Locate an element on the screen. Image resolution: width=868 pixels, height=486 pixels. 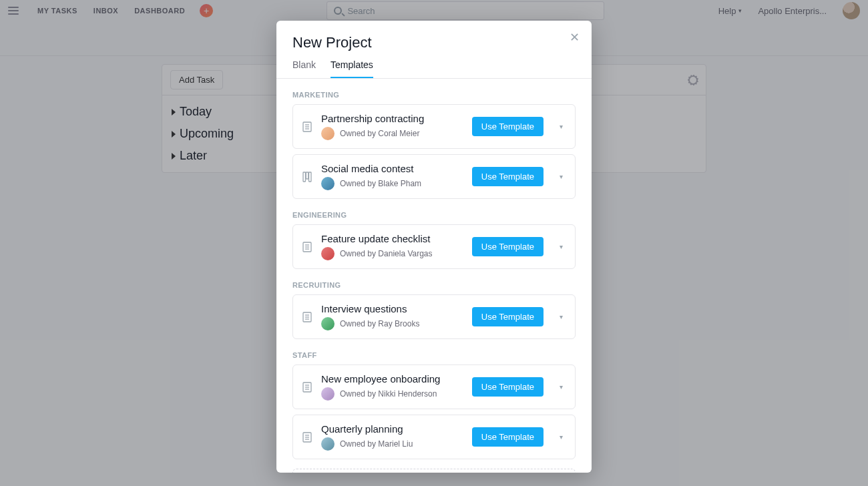
template-title: Partnership contracting is located at coordinates (392, 119).